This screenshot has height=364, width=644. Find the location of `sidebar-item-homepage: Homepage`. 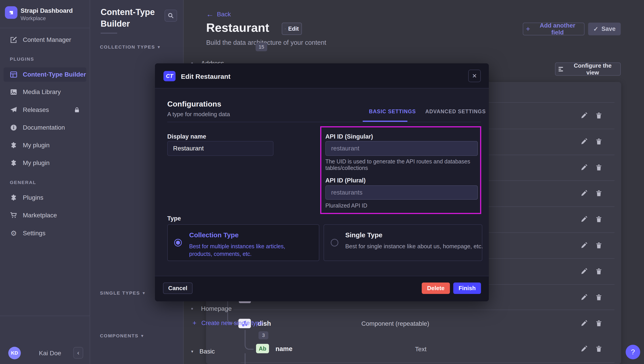

sidebar-item-homepage: Homepage is located at coordinates (232, 309).